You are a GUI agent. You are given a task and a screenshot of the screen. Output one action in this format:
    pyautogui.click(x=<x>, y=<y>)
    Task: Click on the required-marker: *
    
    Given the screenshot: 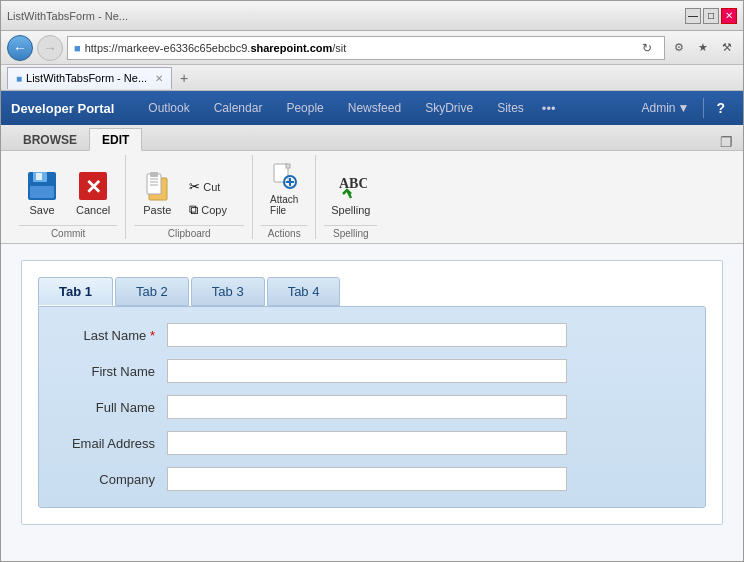 What is the action you would take?
    pyautogui.click(x=152, y=336)
    